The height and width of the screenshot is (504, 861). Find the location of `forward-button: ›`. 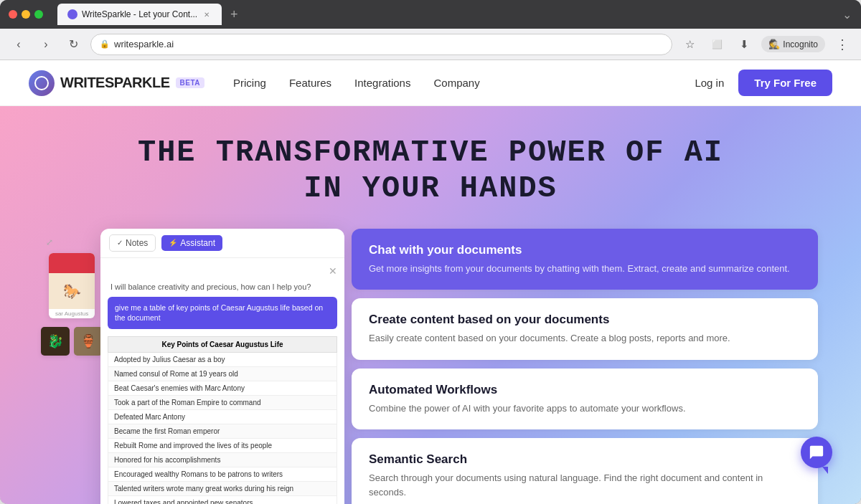

forward-button: › is located at coordinates (46, 44).